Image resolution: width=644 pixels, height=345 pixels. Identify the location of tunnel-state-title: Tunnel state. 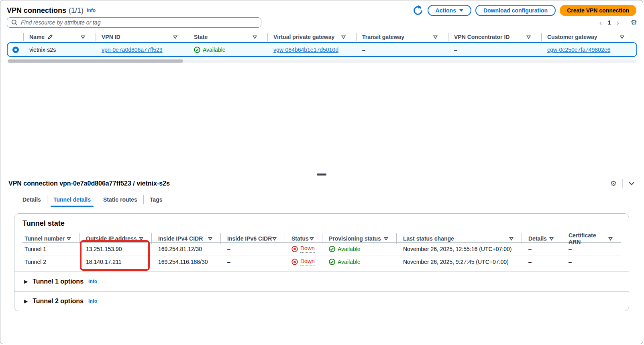
(322, 223).